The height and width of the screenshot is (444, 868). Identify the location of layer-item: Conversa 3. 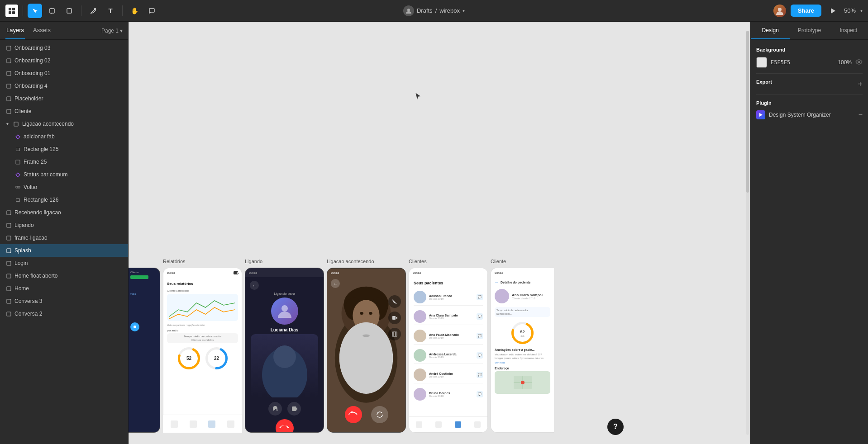
(64, 301).